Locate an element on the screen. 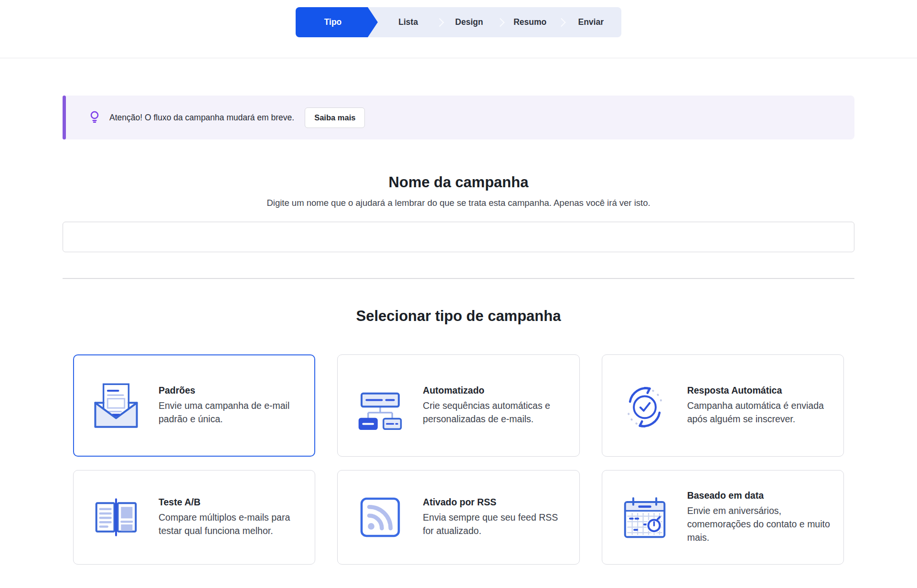 The width and height of the screenshot is (917, 588). section-divider is located at coordinates (458, 278).